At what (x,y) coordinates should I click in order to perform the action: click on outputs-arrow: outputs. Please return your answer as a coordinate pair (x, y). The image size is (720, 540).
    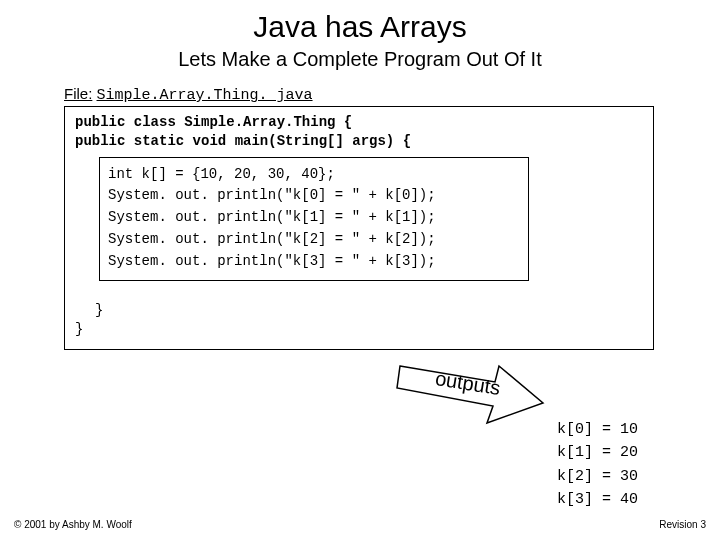
    Looking at the image, I should click on (470, 393).